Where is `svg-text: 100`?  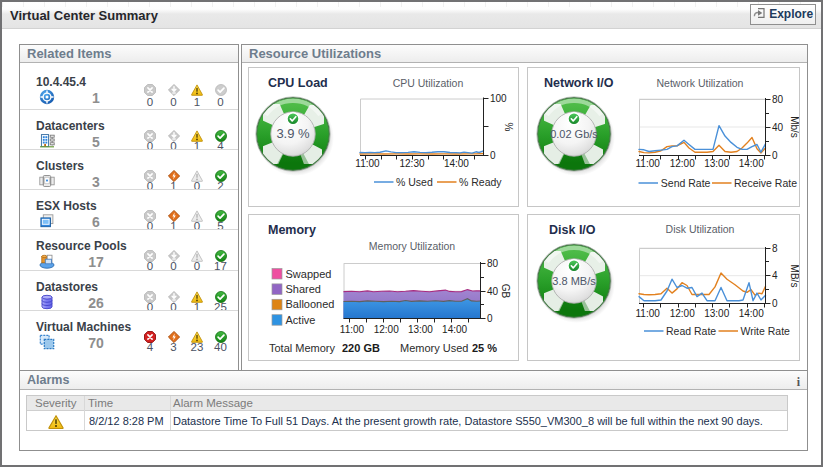 svg-text: 100 is located at coordinates (498, 98).